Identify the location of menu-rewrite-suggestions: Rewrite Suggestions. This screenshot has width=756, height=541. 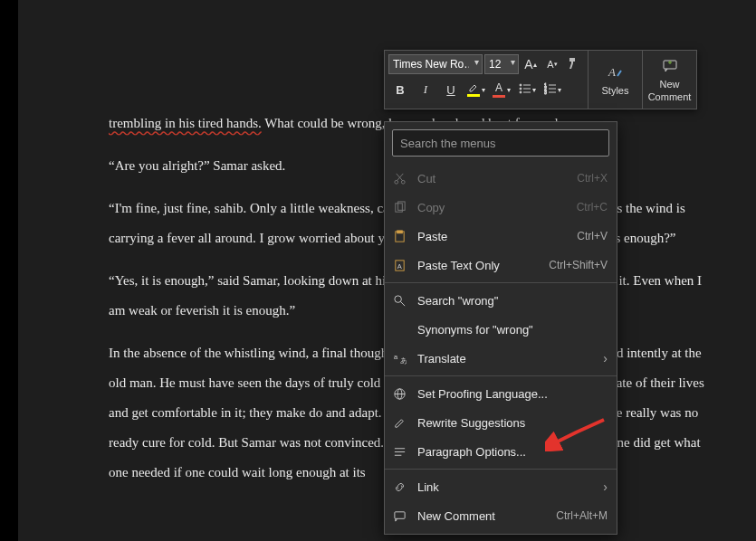
(501, 422).